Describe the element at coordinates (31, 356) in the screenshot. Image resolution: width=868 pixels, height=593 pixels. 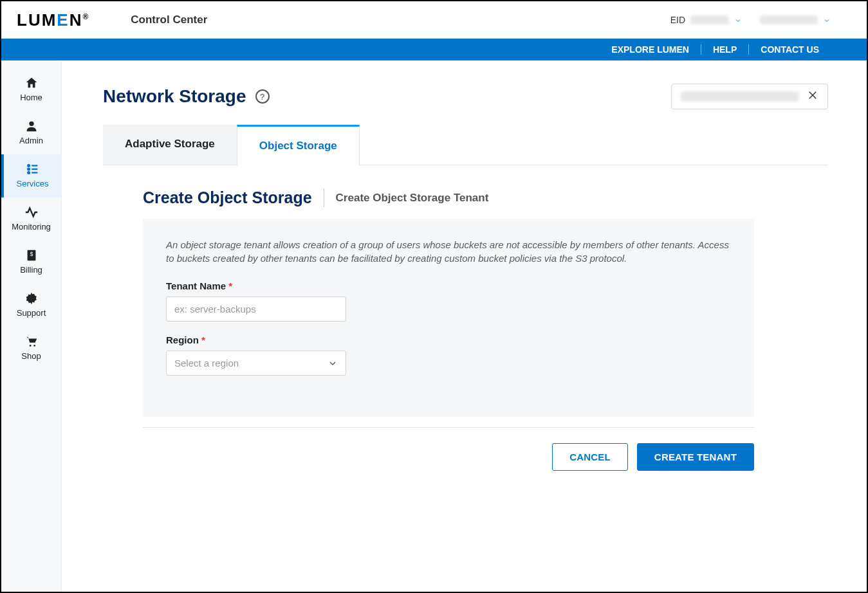
I see `sidebar-label-shop: Shop` at that location.